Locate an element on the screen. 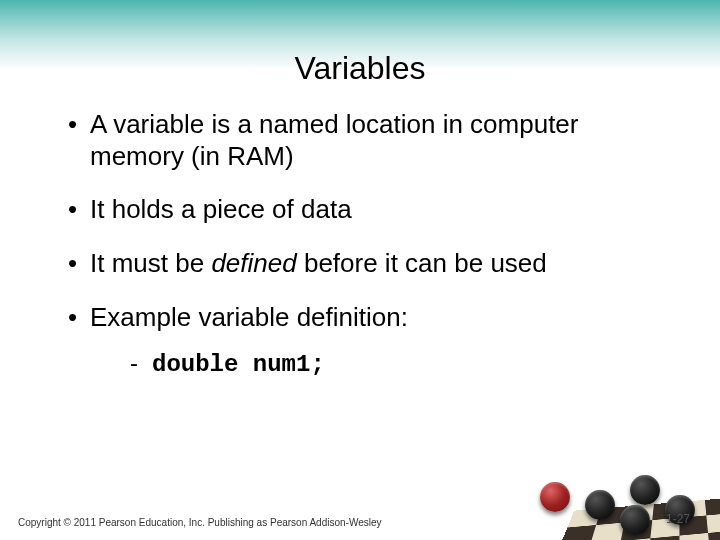 This screenshot has width=720, height=540. page-number: 1-27 is located at coordinates (678, 519).